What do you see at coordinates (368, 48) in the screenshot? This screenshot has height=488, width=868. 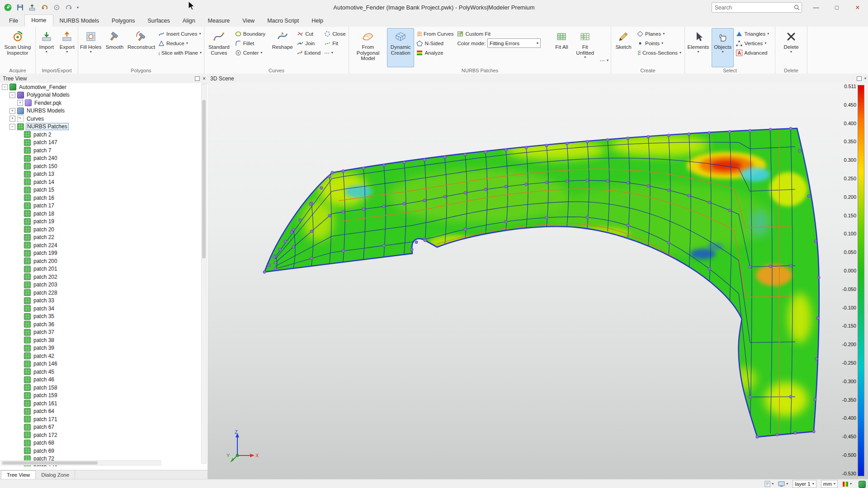 I see `from-polygonal-model-button: From Polygonal Model` at bounding box center [368, 48].